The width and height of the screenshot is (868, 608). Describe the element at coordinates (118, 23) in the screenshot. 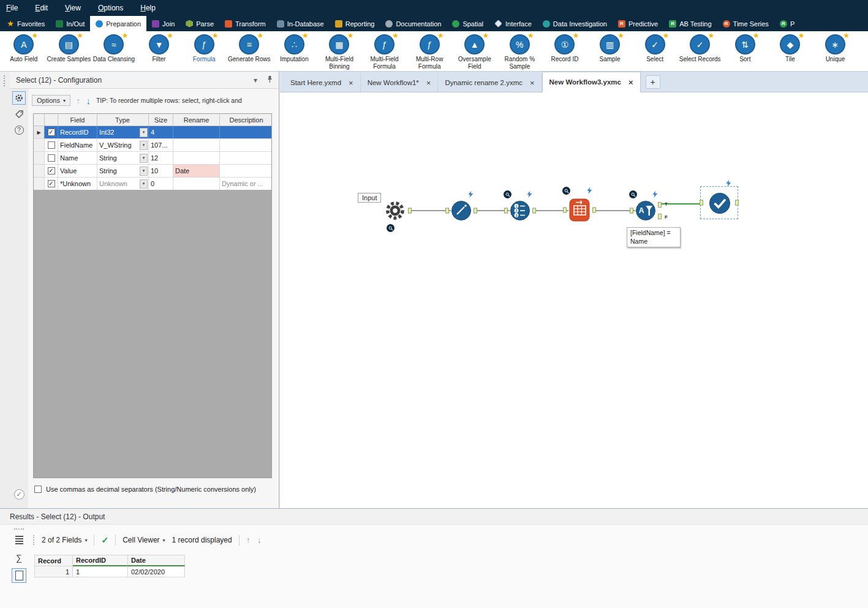

I see `ribbon-tab-preparation: Preparation` at that location.